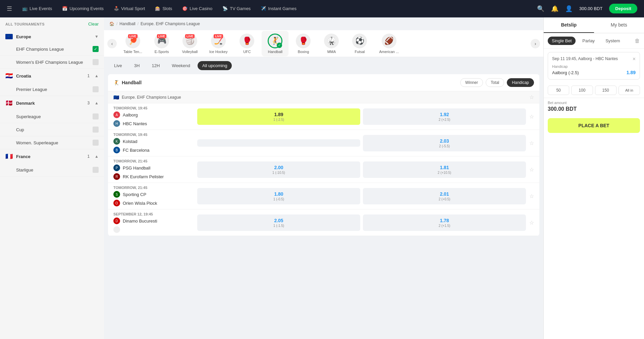 The width and height of the screenshot is (644, 339). What do you see at coordinates (279, 196) in the screenshot?
I see `odd-button-sporting-handicap: 1.80 1 (-0.5)` at bounding box center [279, 196].